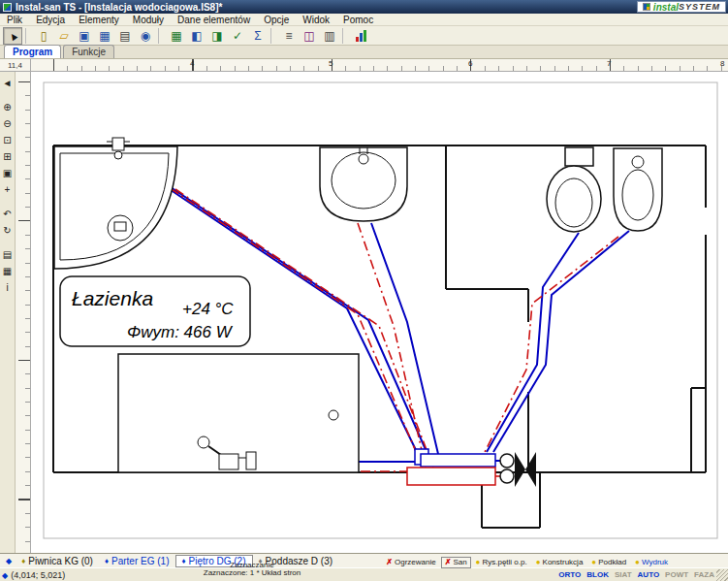 The height and width of the screenshot is (581, 728). Describe the element at coordinates (83, 36) in the screenshot. I see `save-icon: ▣` at that location.